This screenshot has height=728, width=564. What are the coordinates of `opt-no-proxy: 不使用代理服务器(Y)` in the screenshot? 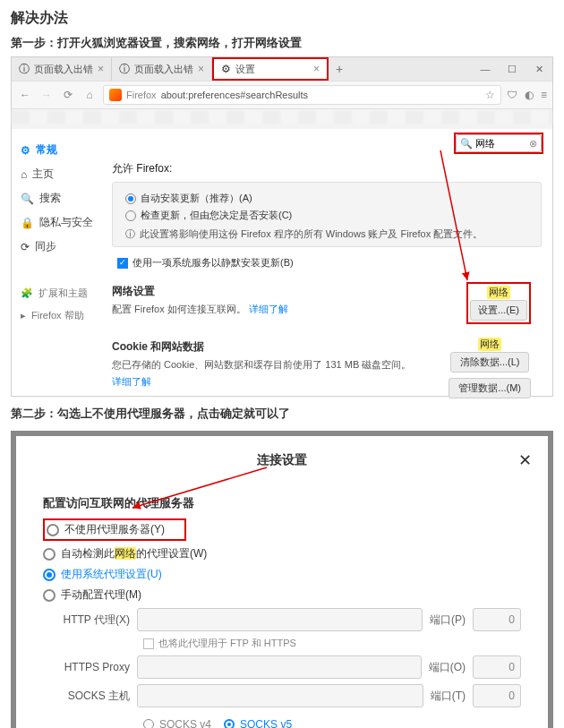 It's located at (115, 530).